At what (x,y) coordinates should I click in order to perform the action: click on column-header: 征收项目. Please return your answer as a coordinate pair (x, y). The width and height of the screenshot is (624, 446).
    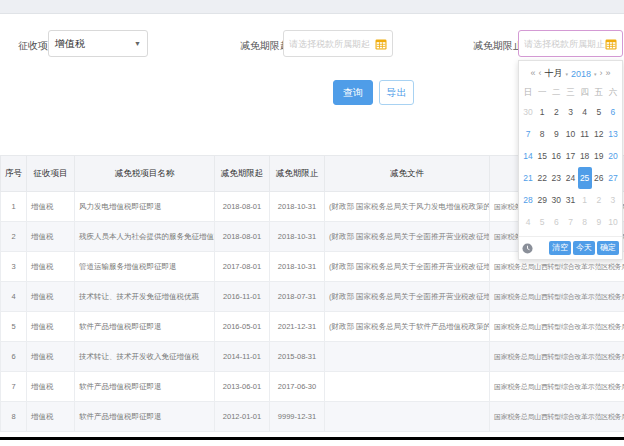
    Looking at the image, I should click on (51, 174).